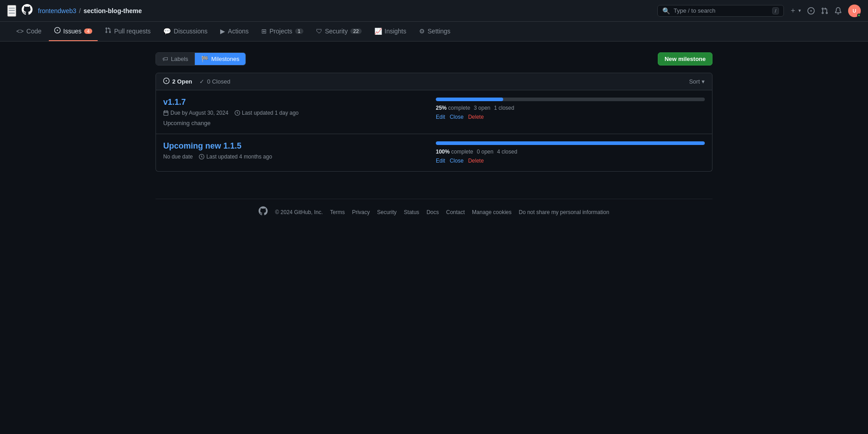 The height and width of the screenshot is (434, 868). What do you see at coordinates (666, 11) in the screenshot?
I see `search-icon: 🔍` at bounding box center [666, 11].